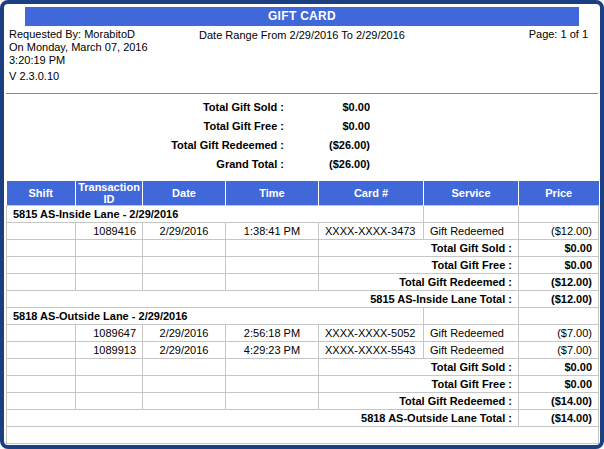 Image resolution: width=604 pixels, height=449 pixels. What do you see at coordinates (302, 126) in the screenshot?
I see `summary-row: Total Gift Free :$0.00` at bounding box center [302, 126].